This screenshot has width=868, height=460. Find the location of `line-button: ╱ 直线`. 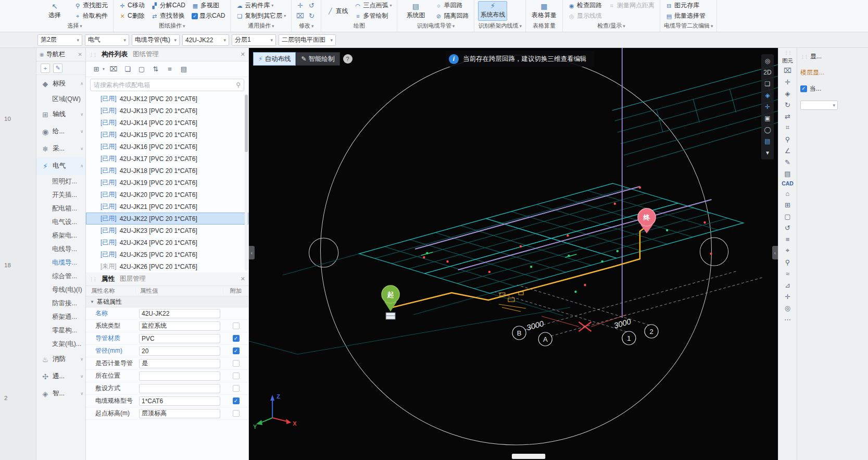

line-button: ╱ 直线 is located at coordinates (337, 11).